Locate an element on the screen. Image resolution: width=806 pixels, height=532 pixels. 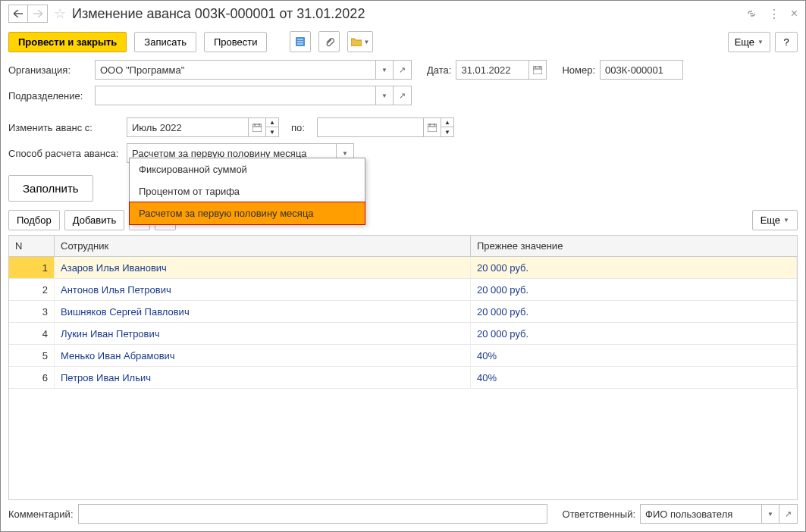
org-select-button: ▼ is located at coordinates (384, 70).